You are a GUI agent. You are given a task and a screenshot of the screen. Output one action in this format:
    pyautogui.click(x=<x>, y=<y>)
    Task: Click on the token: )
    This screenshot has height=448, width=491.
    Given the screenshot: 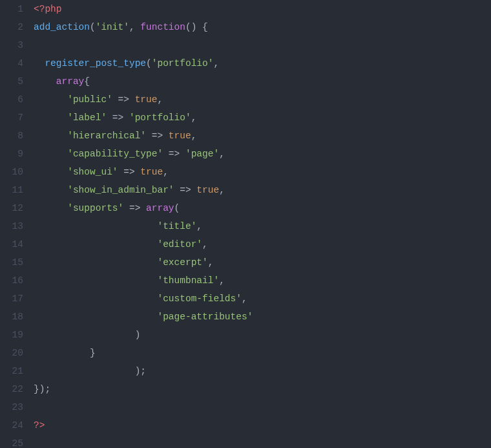 What is the action you would take?
    pyautogui.click(x=87, y=335)
    